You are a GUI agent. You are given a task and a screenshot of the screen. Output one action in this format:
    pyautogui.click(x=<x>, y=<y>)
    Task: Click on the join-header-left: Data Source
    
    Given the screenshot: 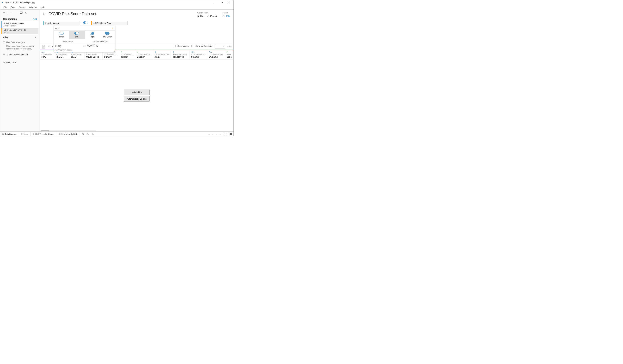 What is the action you would take?
    pyautogui.click(x=68, y=42)
    